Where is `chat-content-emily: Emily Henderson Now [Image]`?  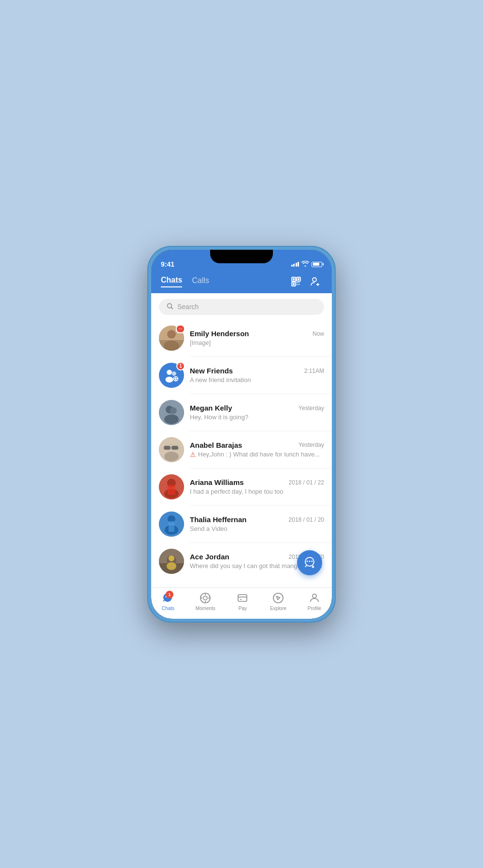
chat-content-emily: Emily Henderson Now [Image] is located at coordinates (257, 338).